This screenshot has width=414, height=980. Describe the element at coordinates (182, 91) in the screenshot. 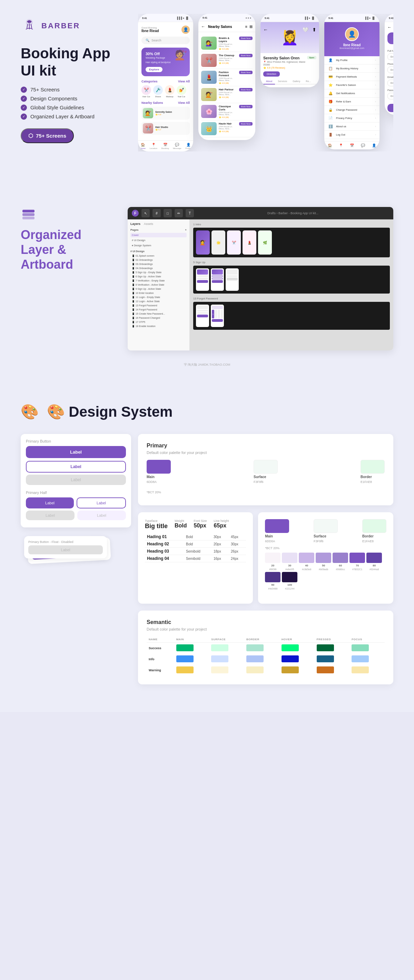

I see `cat-nailcut: 💅 Nail Cut` at that location.